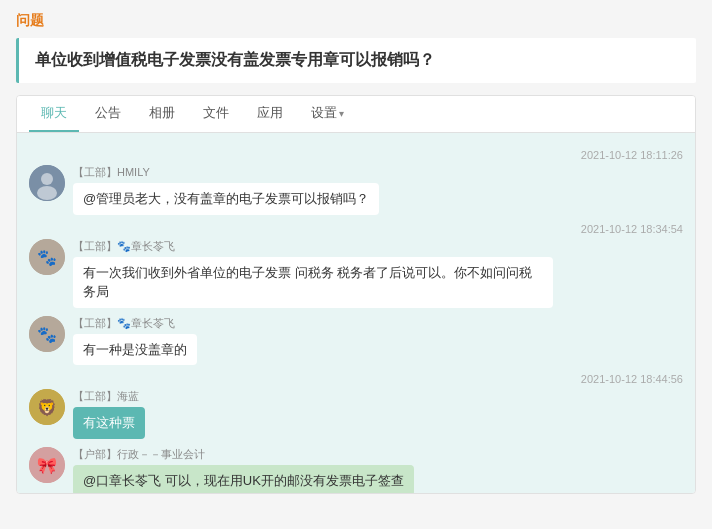  Describe the element at coordinates (108, 114) in the screenshot. I see `tab-notice: 公告` at that location.